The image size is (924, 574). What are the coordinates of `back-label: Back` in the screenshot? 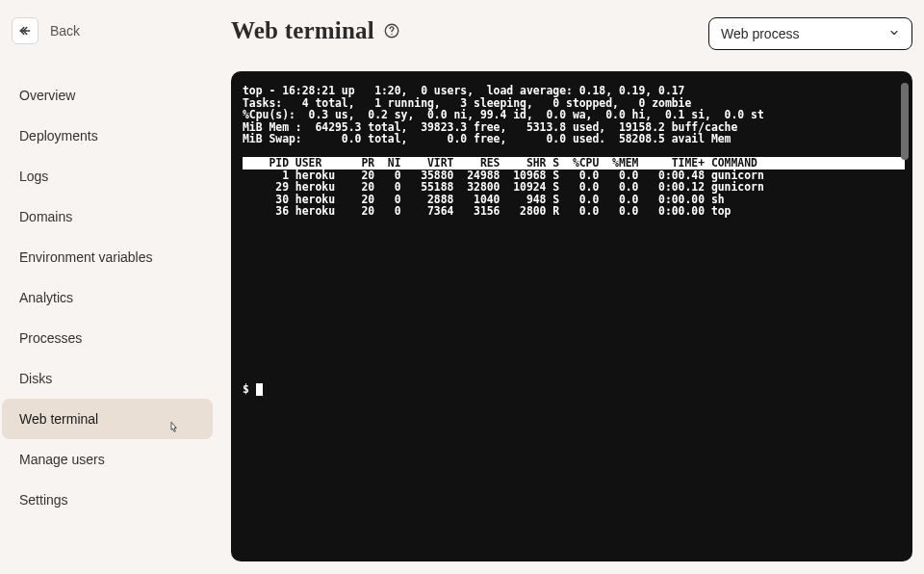 It's located at (65, 31).